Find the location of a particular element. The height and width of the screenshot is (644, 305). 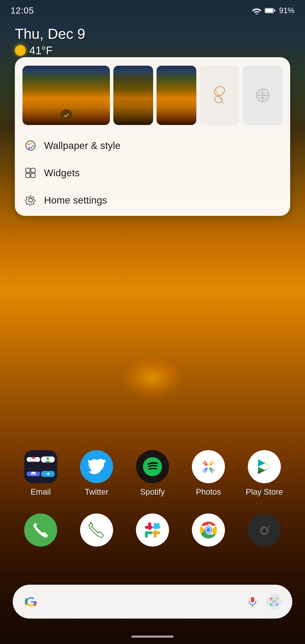

camera-lens-icon is located at coordinates (264, 530).